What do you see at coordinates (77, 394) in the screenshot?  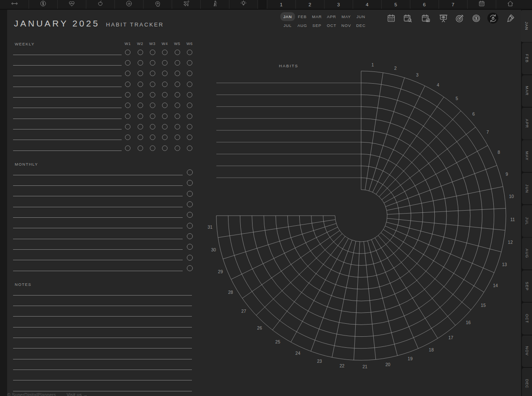 I see `visit-us-link: Visit us →` at bounding box center [77, 394].